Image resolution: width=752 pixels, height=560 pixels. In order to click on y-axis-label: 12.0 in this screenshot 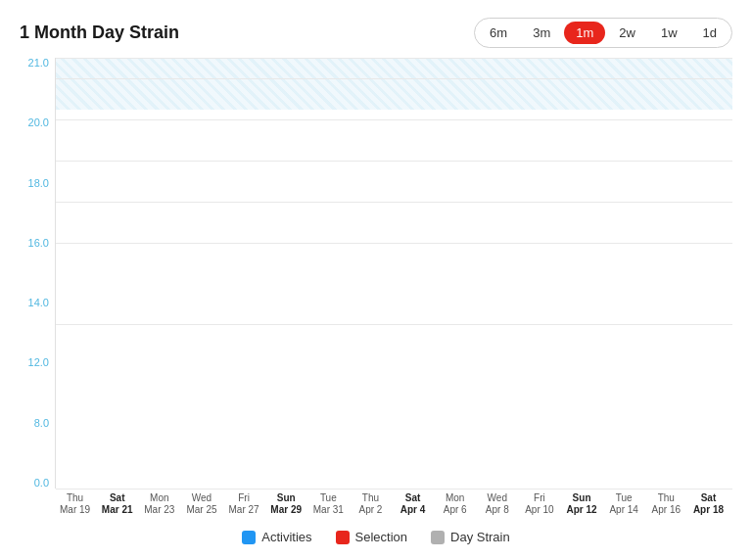, I will do `click(39, 362)`.